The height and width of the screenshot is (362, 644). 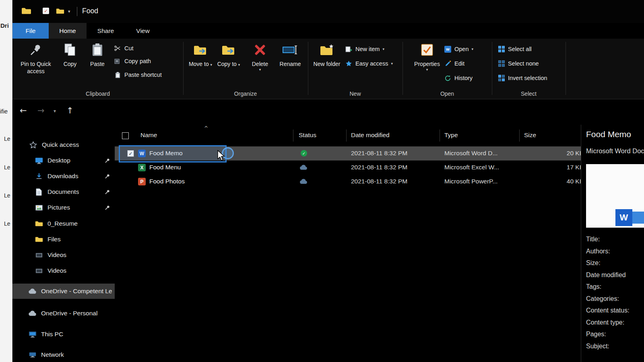 What do you see at coordinates (64, 355) in the screenshot?
I see `sidebar-item-network: Network` at bounding box center [64, 355].